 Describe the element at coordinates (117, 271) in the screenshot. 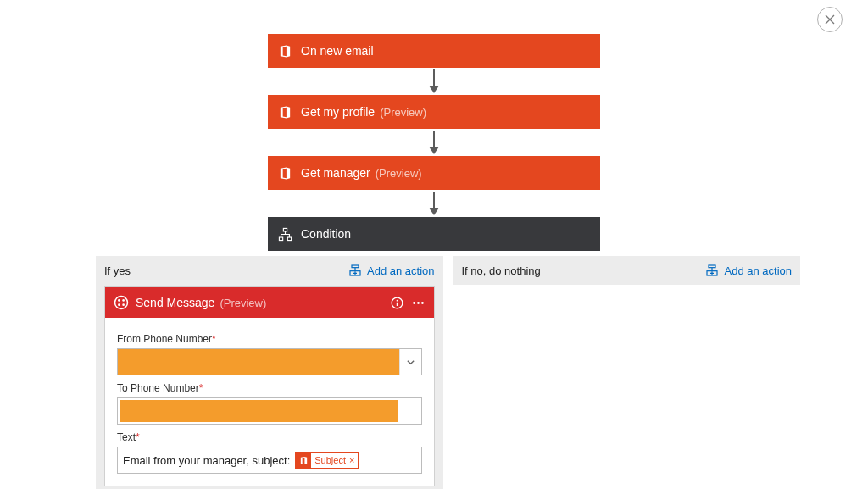

I see `branch-title: If yes` at that location.